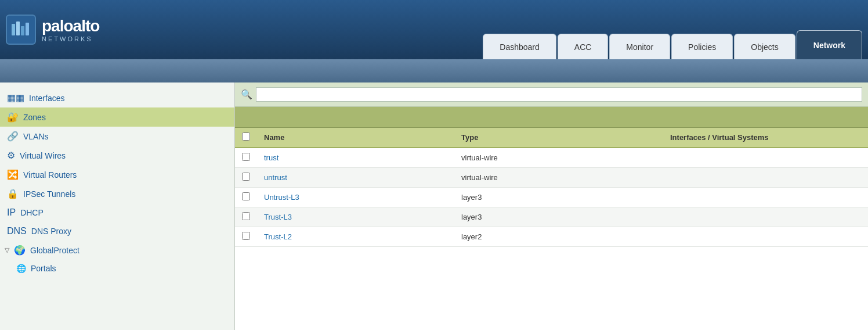 This screenshot has height=330, width=868. I want to click on sidebar-label-interfaces: Interfaces, so click(46, 98).